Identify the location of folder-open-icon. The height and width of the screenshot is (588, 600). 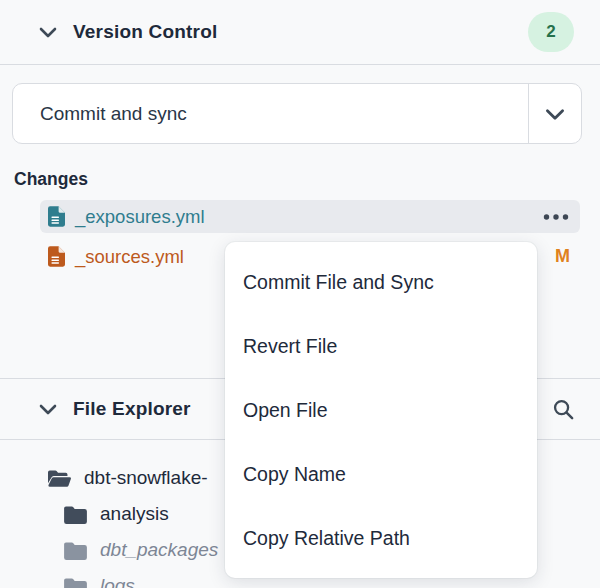
(60, 478).